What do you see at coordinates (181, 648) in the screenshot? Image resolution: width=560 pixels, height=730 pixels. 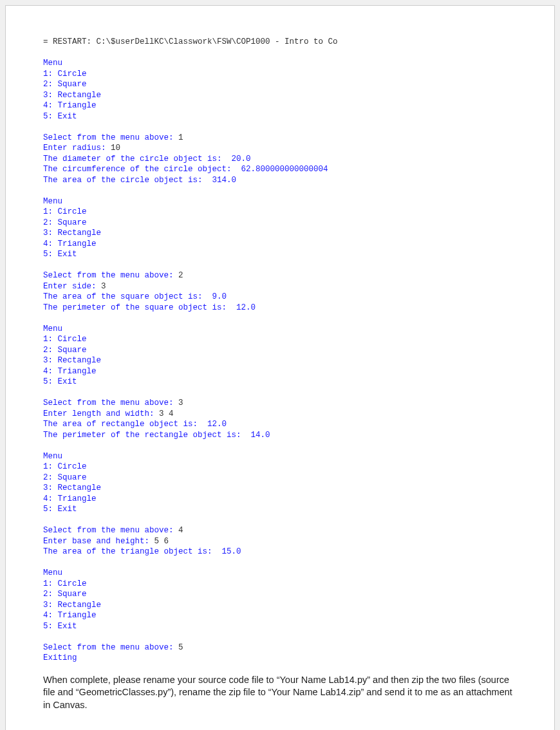 I see `user-input: 5` at bounding box center [181, 648].